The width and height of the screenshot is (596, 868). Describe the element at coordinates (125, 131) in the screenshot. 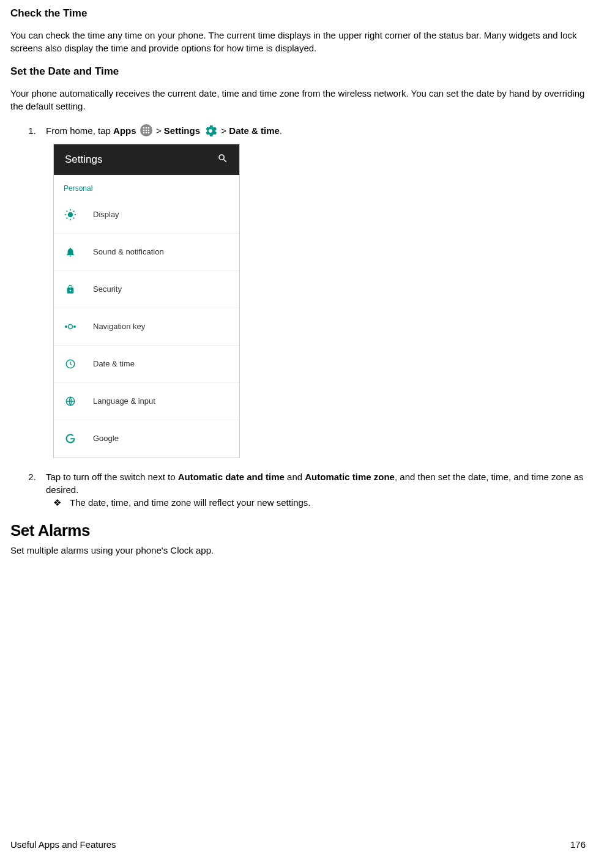

I see `step1-apps: Apps` at that location.